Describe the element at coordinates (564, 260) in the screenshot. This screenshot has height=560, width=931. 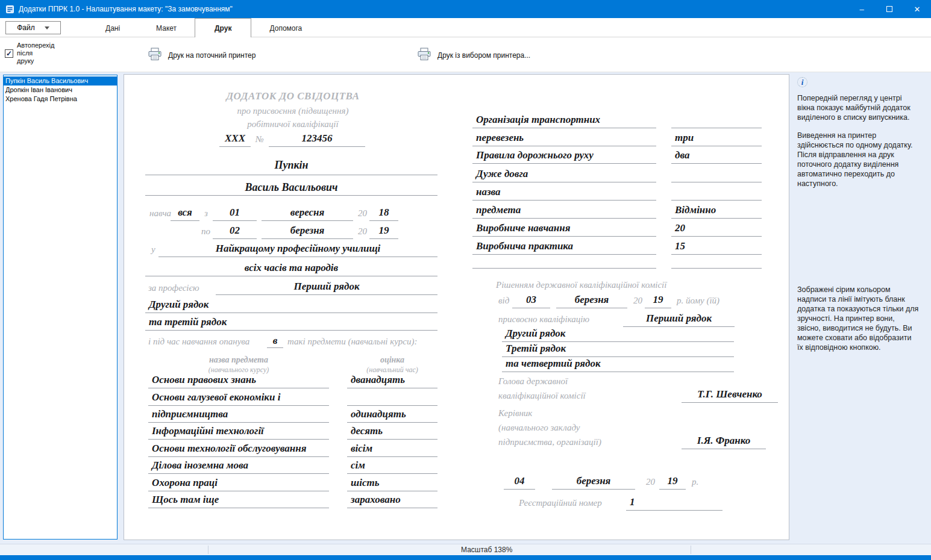
I see `subject-name` at that location.